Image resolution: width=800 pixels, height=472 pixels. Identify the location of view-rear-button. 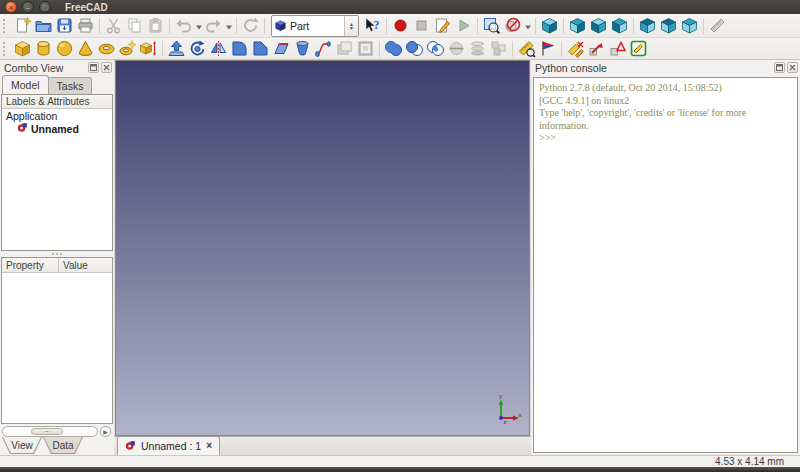
(648, 26).